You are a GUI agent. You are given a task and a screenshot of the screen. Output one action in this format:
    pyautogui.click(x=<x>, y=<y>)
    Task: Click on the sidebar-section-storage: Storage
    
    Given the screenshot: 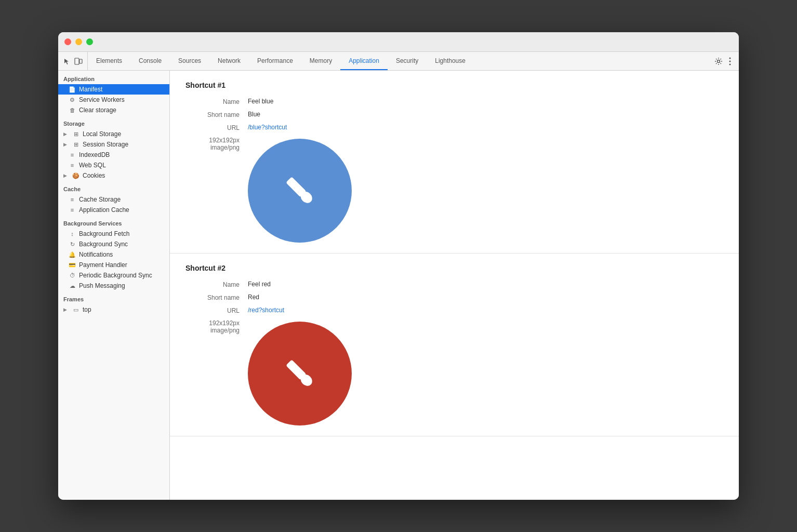 What is the action you would take?
    pyautogui.click(x=114, y=122)
    